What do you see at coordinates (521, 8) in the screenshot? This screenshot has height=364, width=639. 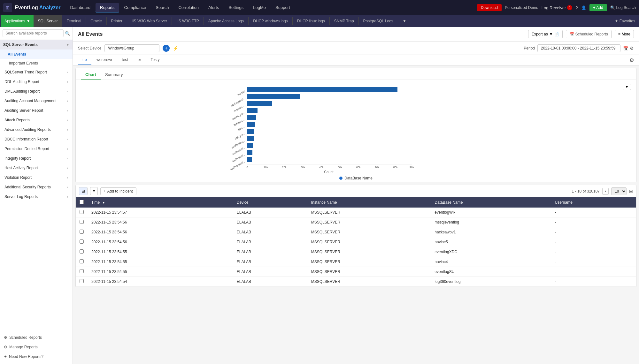 I see `demo-label: Personalized Demo` at bounding box center [521, 8].